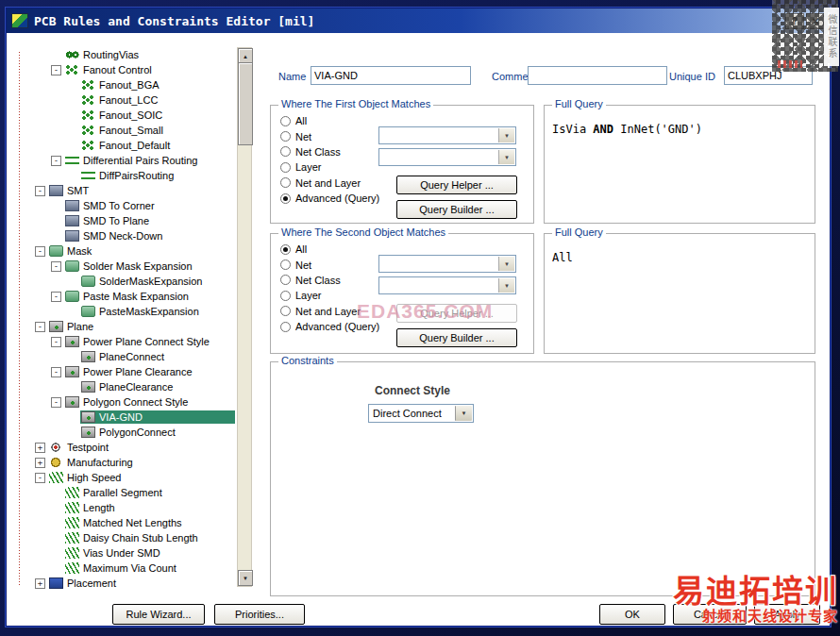  Describe the element at coordinates (418, 21) in the screenshot. I see `titlebar: PCB Rules and Constraints Editor [mil] ?…` at that location.